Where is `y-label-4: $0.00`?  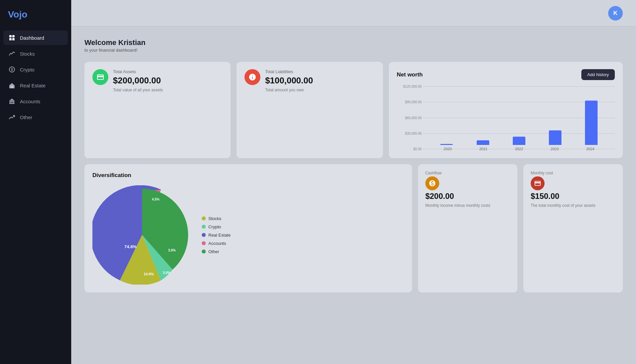 y-label-4: $0.00 is located at coordinates (409, 149).